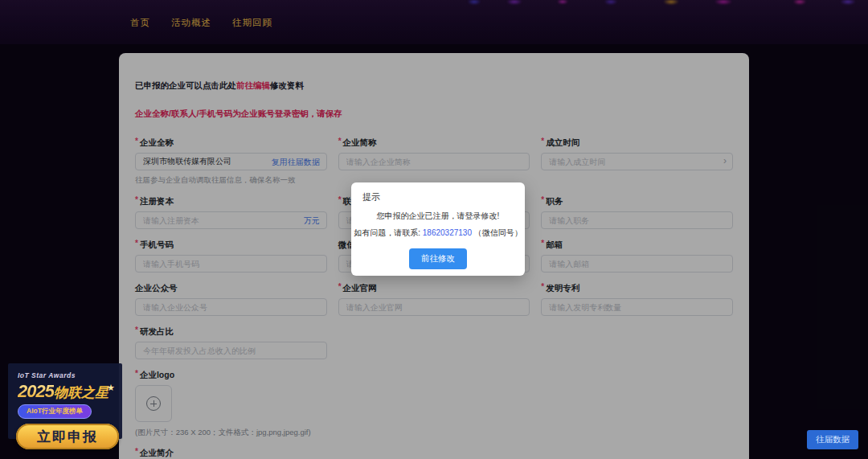 The image size is (868, 459). I want to click on promo-subtitle-pill: AIoT行业年度榜单, so click(55, 412).